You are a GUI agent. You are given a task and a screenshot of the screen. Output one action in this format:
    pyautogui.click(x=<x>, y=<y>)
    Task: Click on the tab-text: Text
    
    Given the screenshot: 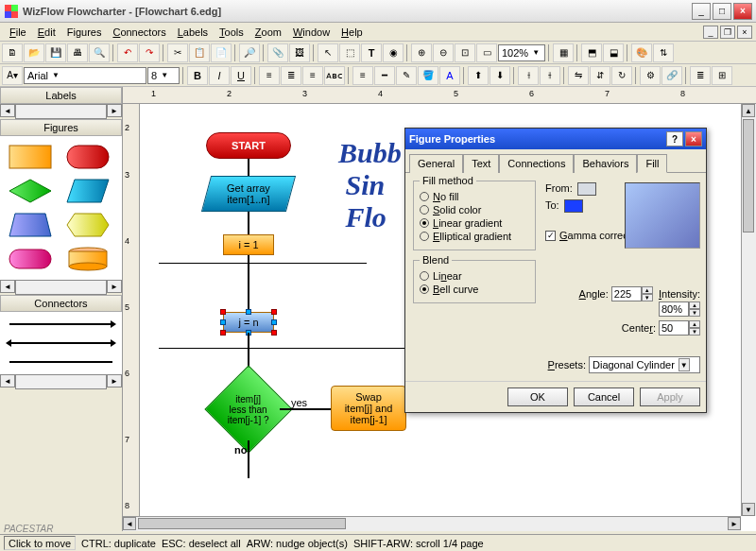 What is the action you would take?
    pyautogui.click(x=481, y=164)
    